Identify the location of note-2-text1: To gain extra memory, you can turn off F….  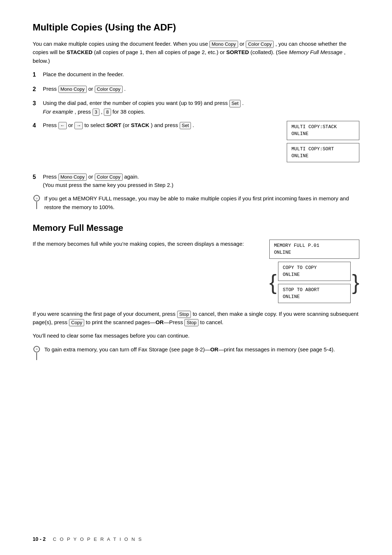
(127, 349).